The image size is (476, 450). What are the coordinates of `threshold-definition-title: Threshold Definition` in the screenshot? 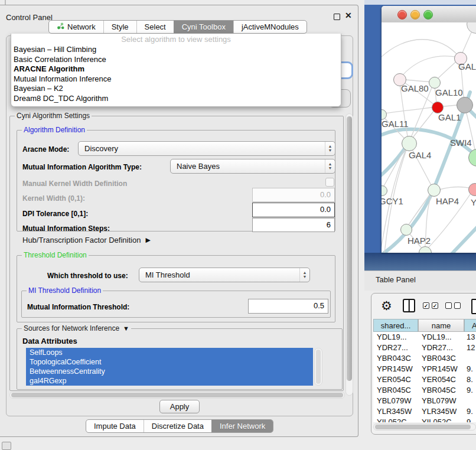 It's located at (56, 255).